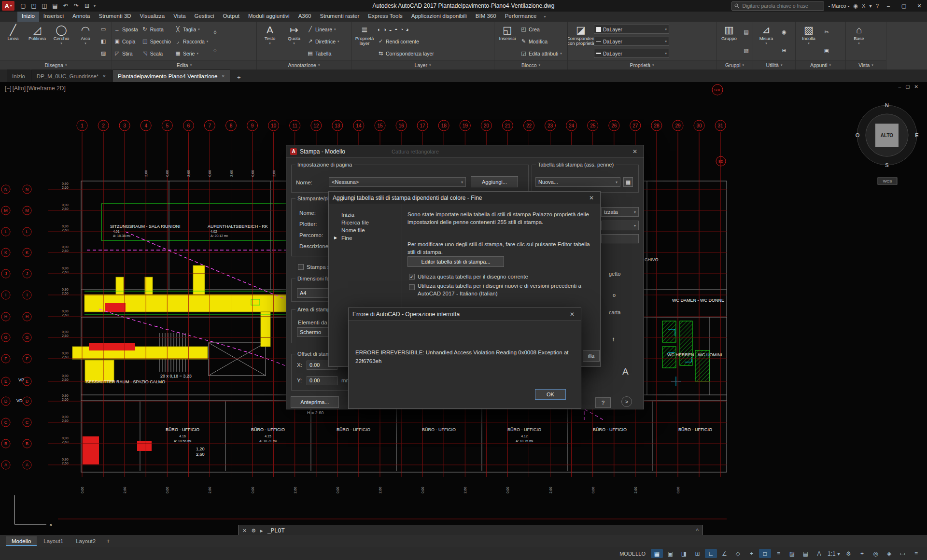  What do you see at coordinates (301, 267) in the screenshot?
I see `plot-to-file-checkbox` at bounding box center [301, 267].